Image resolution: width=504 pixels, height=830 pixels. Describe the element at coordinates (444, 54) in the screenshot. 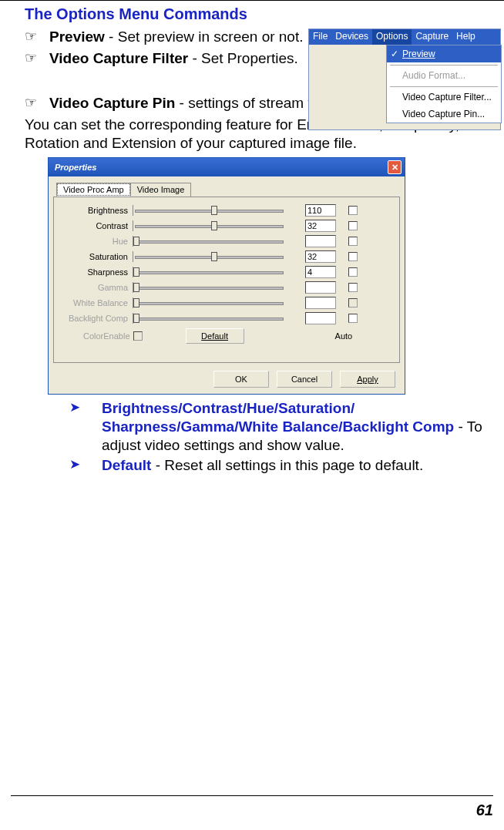

I see `dropdown-preview: ✓ Preview` at that location.